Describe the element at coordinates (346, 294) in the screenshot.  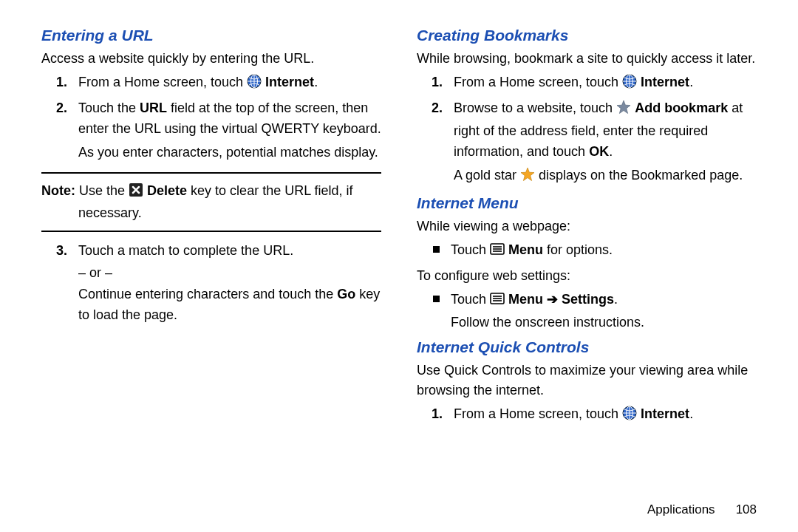
I see `go-label: Go` at that location.